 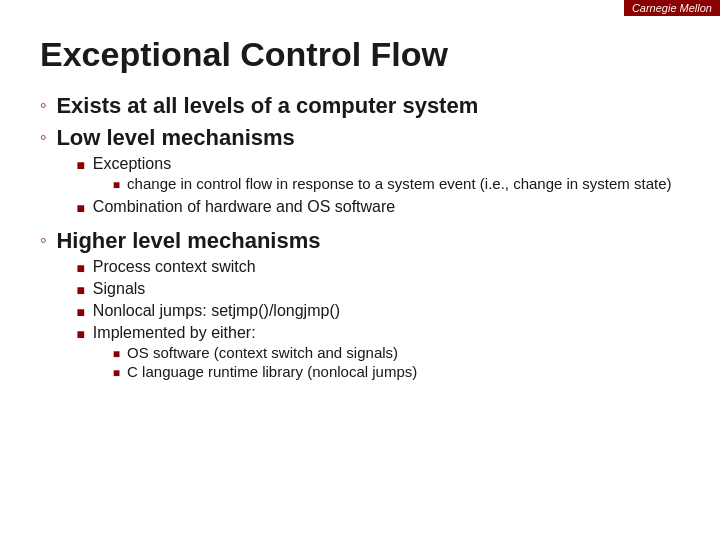 I want to click on list-item: ■ change in control flow in response to …, so click(x=392, y=184).